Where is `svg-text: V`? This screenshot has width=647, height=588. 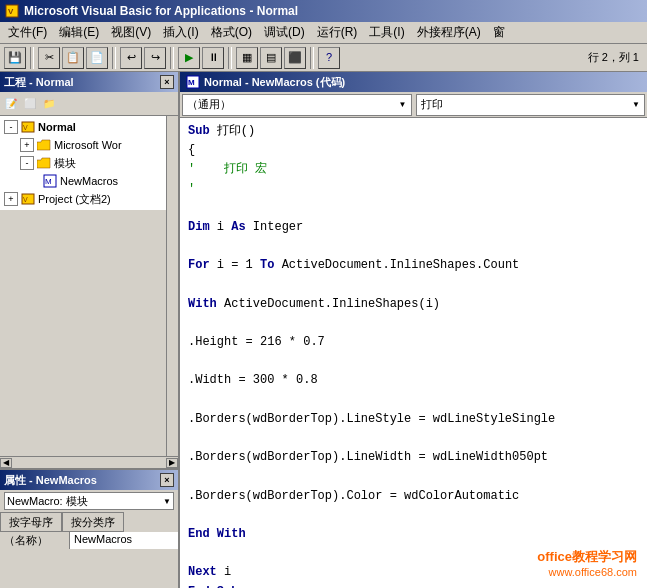 svg-text: V is located at coordinates (11, 12).